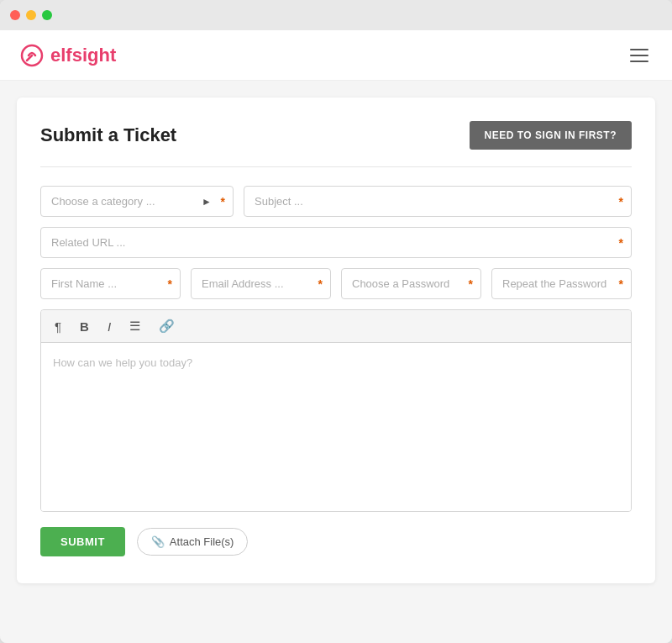 Image resolution: width=672 pixels, height=643 pixels. I want to click on related-url-field: *, so click(336, 242).